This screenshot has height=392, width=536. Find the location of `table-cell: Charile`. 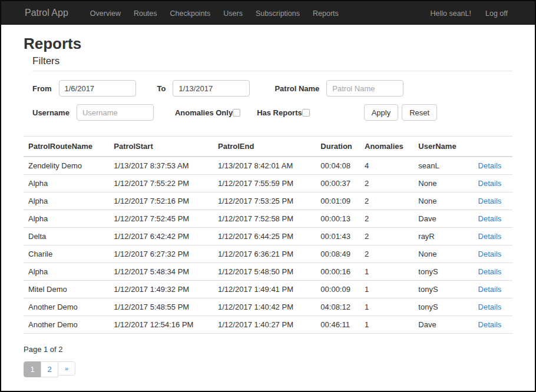

table-cell: Charile is located at coordinates (66, 254).